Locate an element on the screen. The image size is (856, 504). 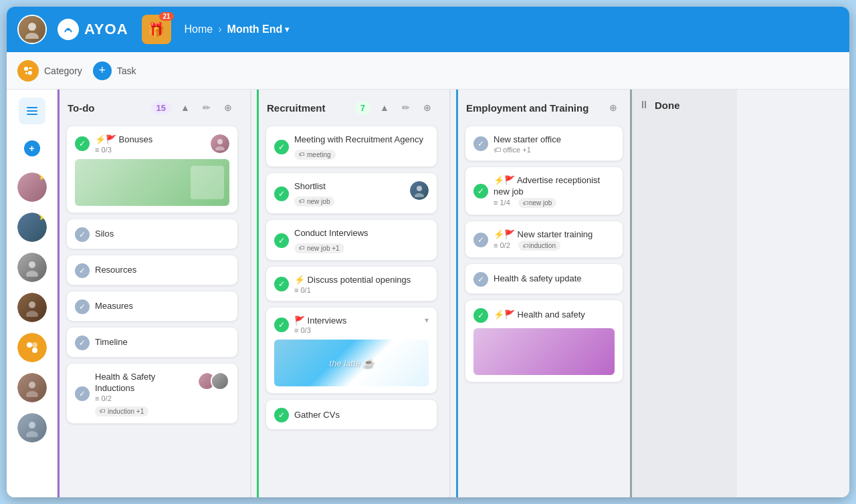
check-interviews: ✓ is located at coordinates (282, 325).